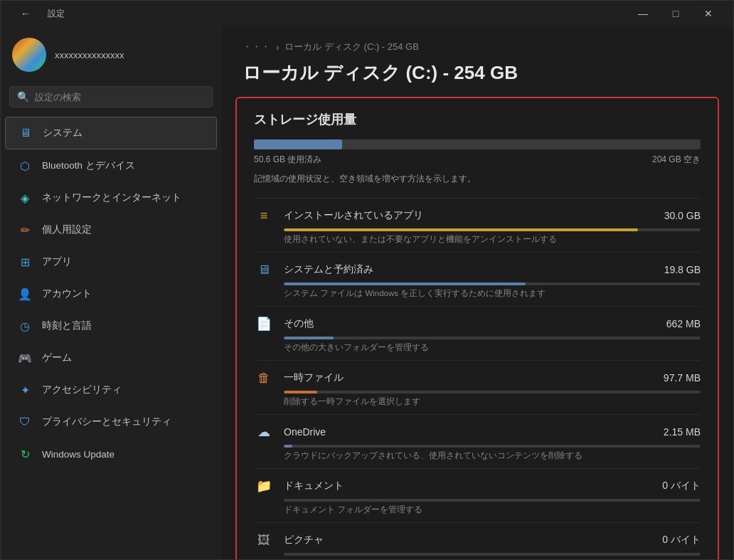  I want to click on storage-item-desc-3: 削除する一時ファイルを選択します, so click(492, 401).